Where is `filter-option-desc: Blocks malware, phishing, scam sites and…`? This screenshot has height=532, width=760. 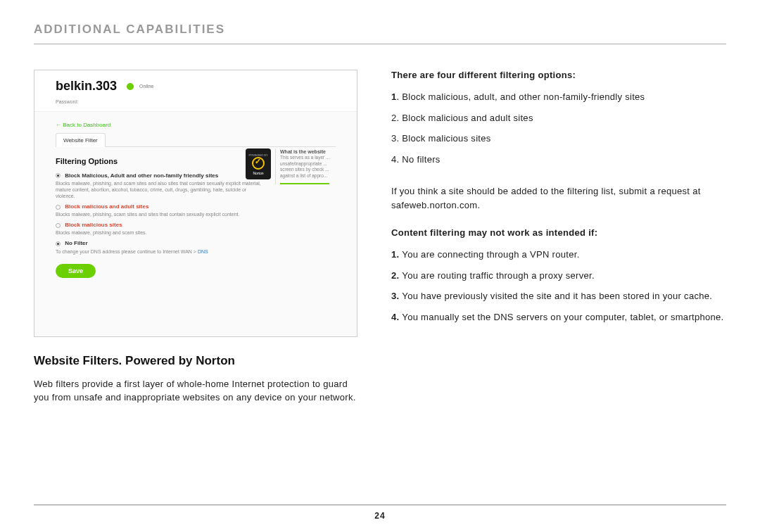
filter-option-desc: Blocks malware, phishing, scam sites and… is located at coordinates (161, 214).